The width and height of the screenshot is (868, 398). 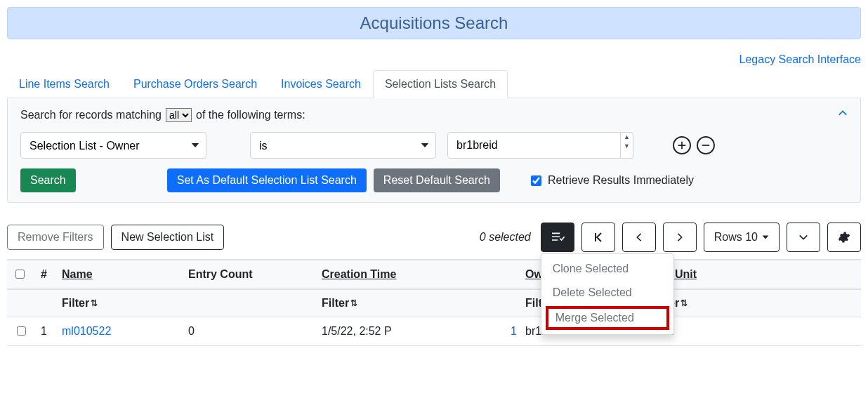 What do you see at coordinates (607, 269) in the screenshot?
I see `clone-selected-item: Clone Selected` at bounding box center [607, 269].